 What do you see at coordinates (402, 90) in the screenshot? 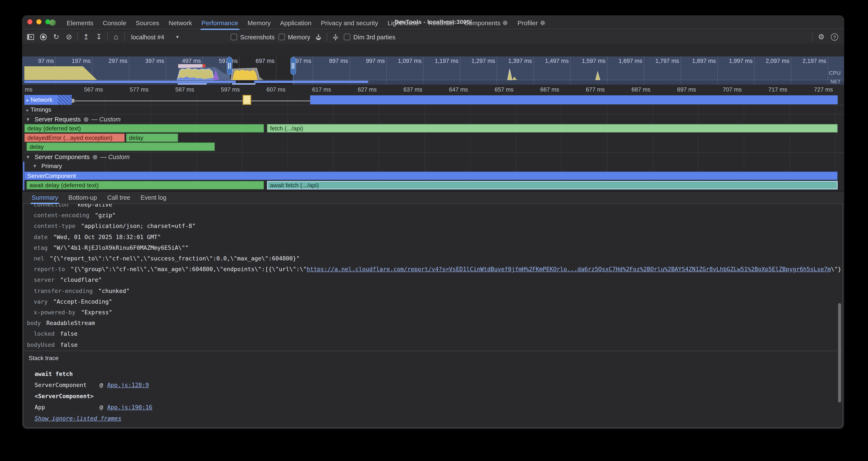
I see `ruler-time-label: 637 ms` at bounding box center [402, 90].